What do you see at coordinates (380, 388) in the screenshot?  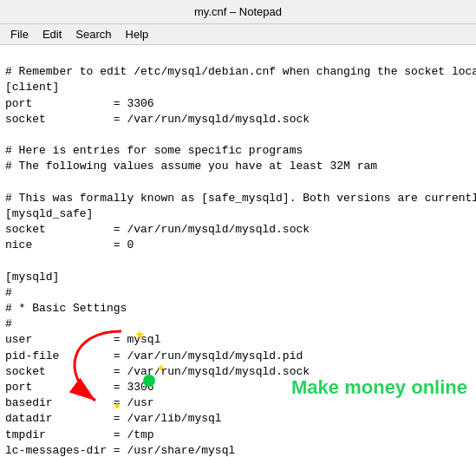 I see `watermark-text: Make money online` at bounding box center [380, 388].